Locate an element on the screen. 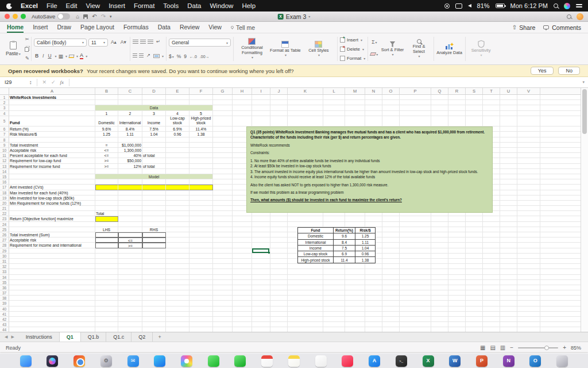  cell-F23 is located at coordinates (201, 218).